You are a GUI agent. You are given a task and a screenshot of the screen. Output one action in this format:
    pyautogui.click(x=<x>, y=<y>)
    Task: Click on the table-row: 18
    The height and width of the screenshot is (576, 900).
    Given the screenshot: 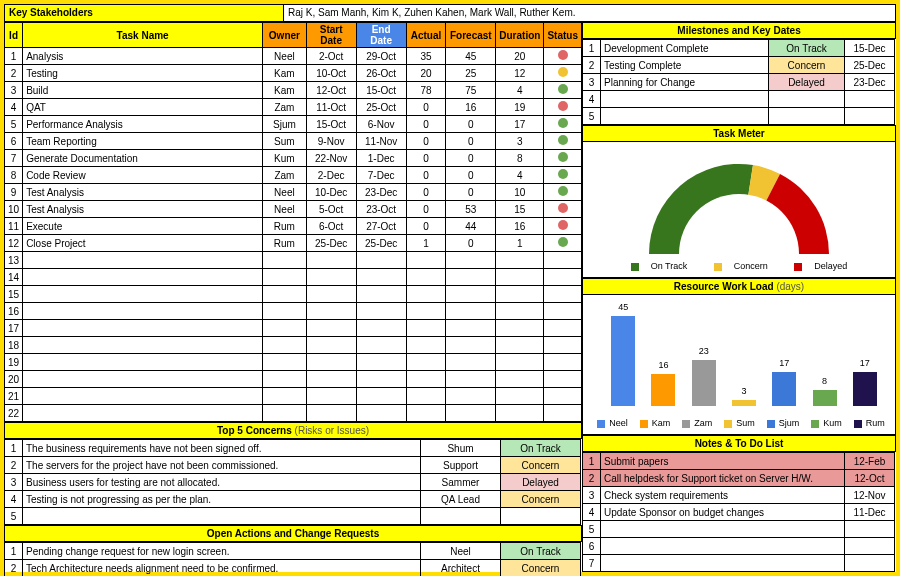 What is the action you would take?
    pyautogui.click(x=294, y=346)
    